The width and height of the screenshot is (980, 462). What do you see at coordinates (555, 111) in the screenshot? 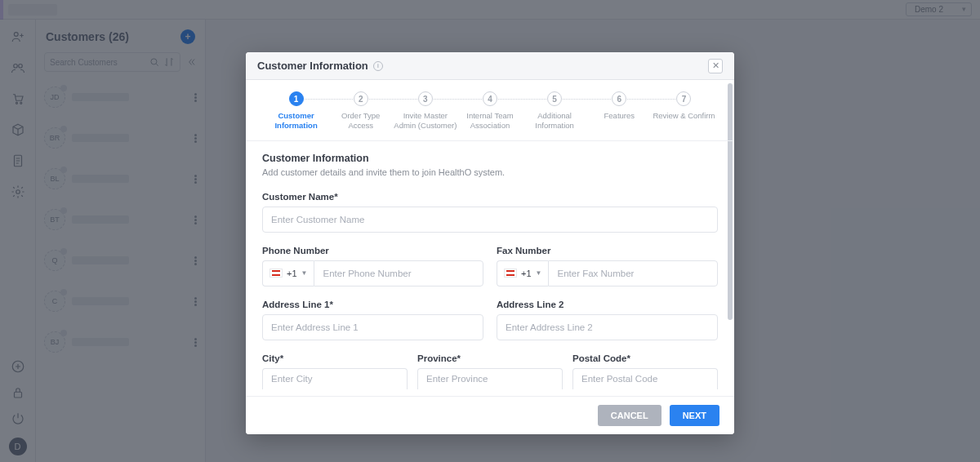
I see `step-additional-info: 5Additional Information` at bounding box center [555, 111].